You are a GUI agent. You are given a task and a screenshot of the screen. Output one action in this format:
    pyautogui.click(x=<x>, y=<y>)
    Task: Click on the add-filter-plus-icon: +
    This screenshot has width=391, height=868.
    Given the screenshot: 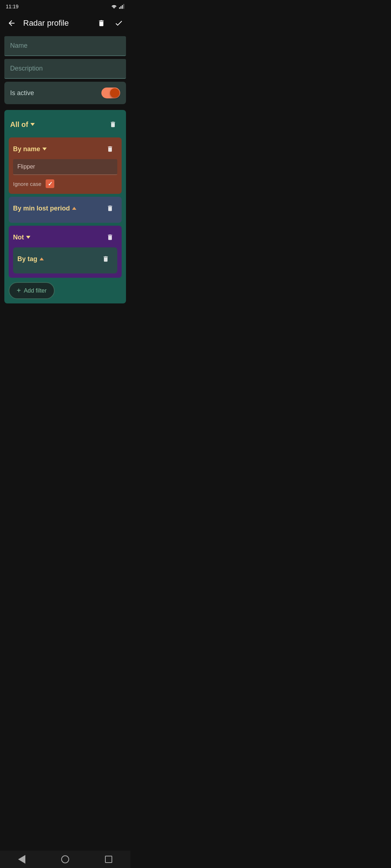 What is the action you would take?
    pyautogui.click(x=19, y=291)
    